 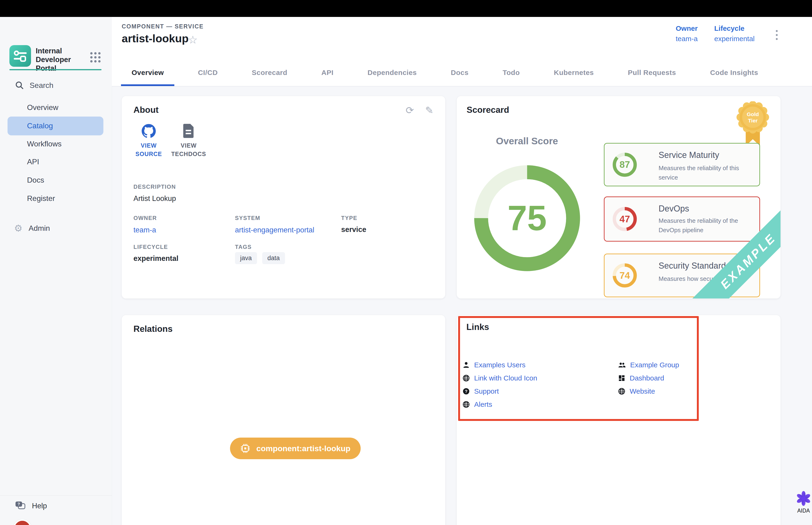 What do you see at coordinates (193, 40) in the screenshot?
I see `favorite-star-icon: ☆` at bounding box center [193, 40].